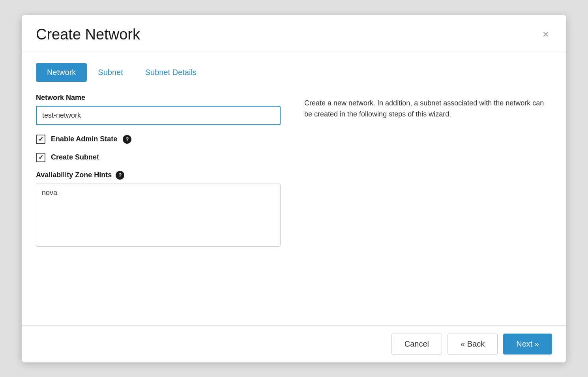  What do you see at coordinates (84, 139) in the screenshot?
I see `enable-admin-state-label: Enable Admin State` at bounding box center [84, 139].